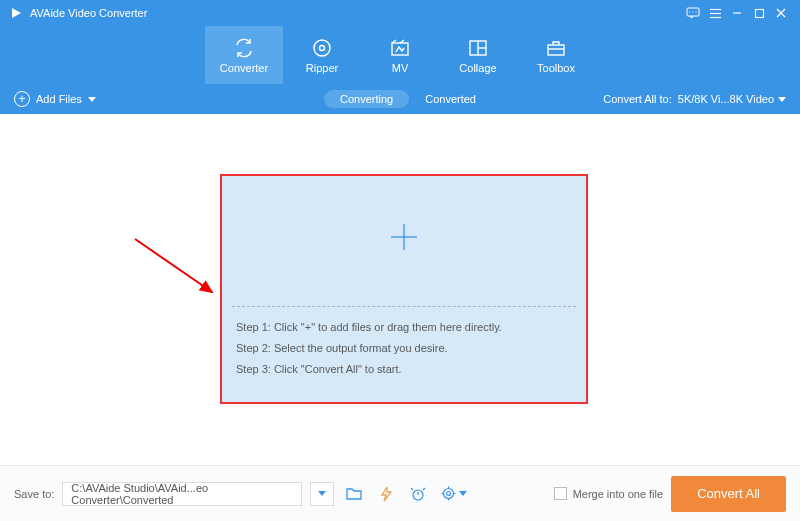 This screenshot has width=800, height=521. Describe the element at coordinates (400, 493) in the screenshot. I see `footer: Save to: C:\AVAide Studio\AVAid...eo Con…` at that location.